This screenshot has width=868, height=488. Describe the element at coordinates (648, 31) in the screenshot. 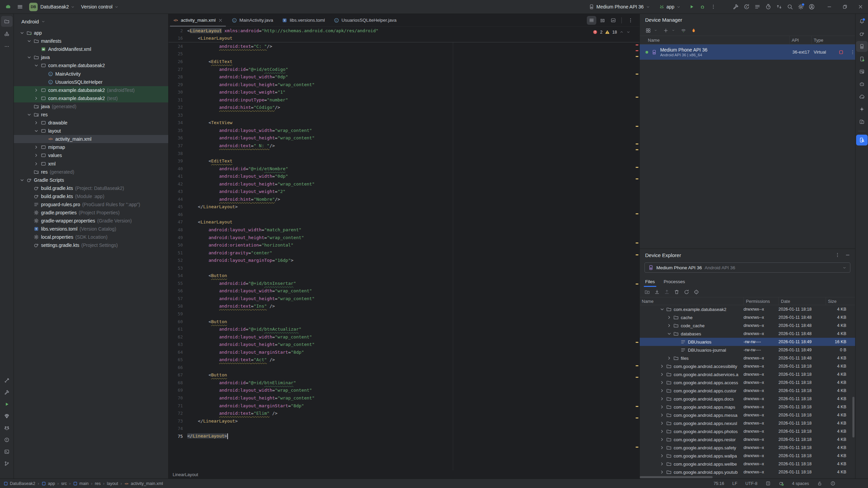

I see `device-view-button` at that location.